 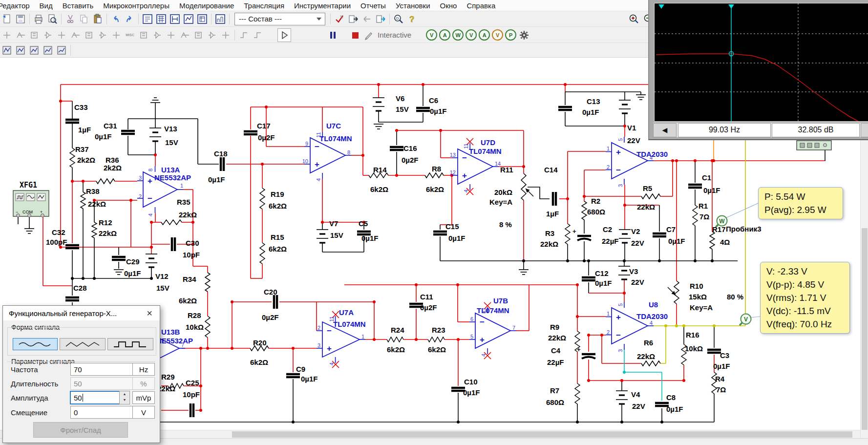 What do you see at coordinates (511, 35) in the screenshot?
I see `probe-p-icon-7: P` at bounding box center [511, 35].